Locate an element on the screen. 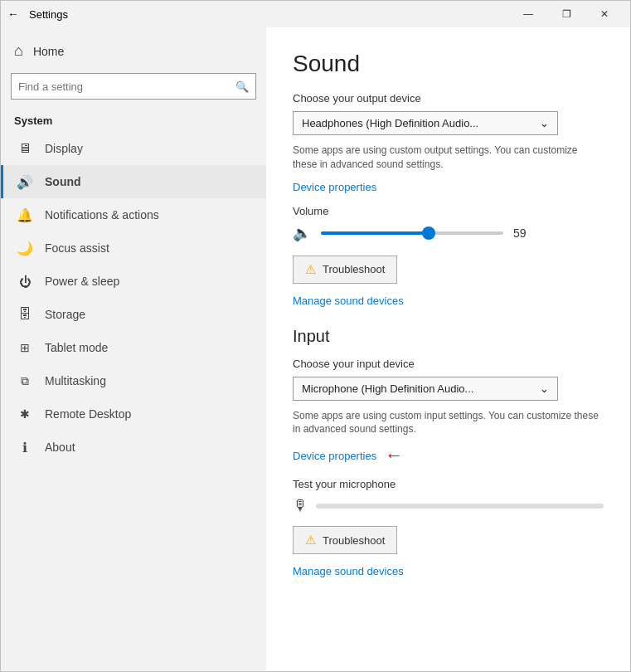 Image resolution: width=631 pixels, height=672 pixels. output-manage-devices-link: Manage sound devices is located at coordinates (348, 300).